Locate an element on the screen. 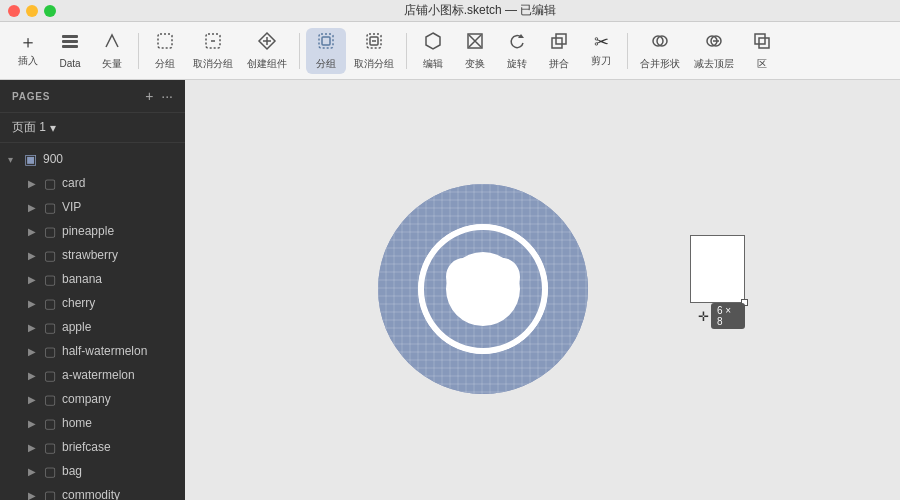  layer-name-company: company is located at coordinates (86, 399).